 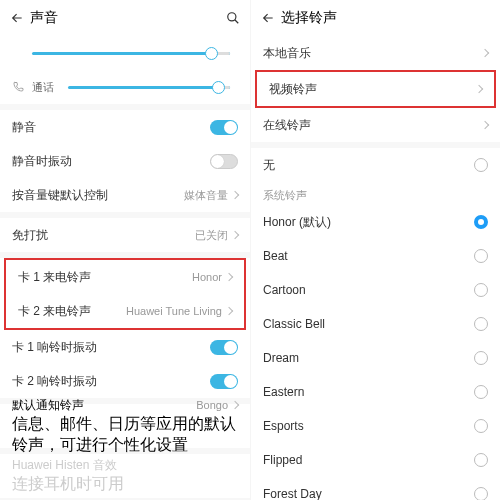 I want to click on mute-vibrate-toggle: 静音时振动, so click(x=125, y=161).